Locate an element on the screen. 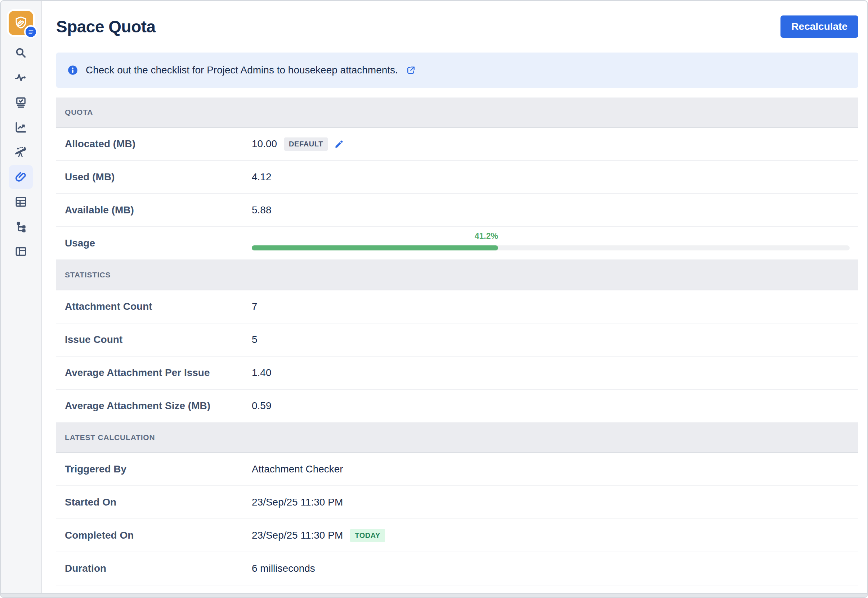 This screenshot has height=598, width=868. section-header-quota: QUOTA is located at coordinates (457, 112).